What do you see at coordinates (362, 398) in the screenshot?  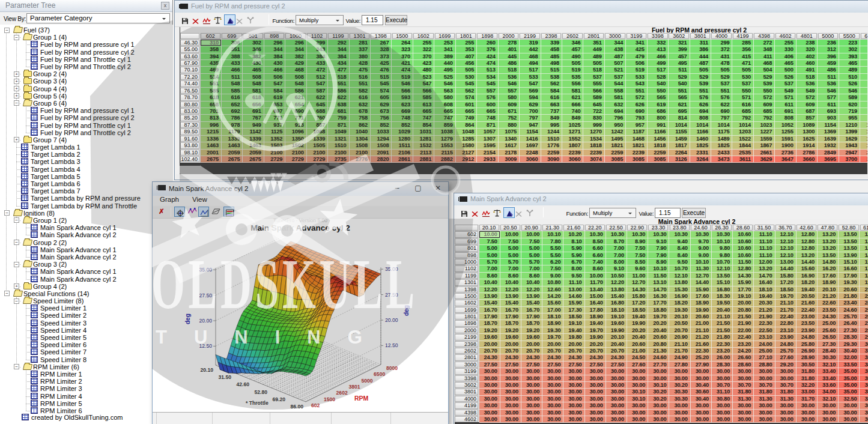 I see `svg-text: RPM` at bounding box center [362, 398].